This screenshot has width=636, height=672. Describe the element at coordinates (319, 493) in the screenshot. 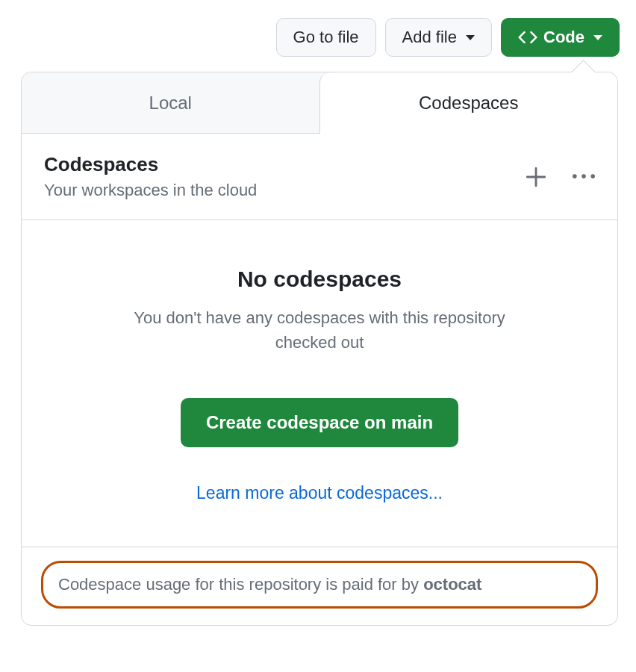

I see `learn-more-link: Learn more about codespaces...` at that location.